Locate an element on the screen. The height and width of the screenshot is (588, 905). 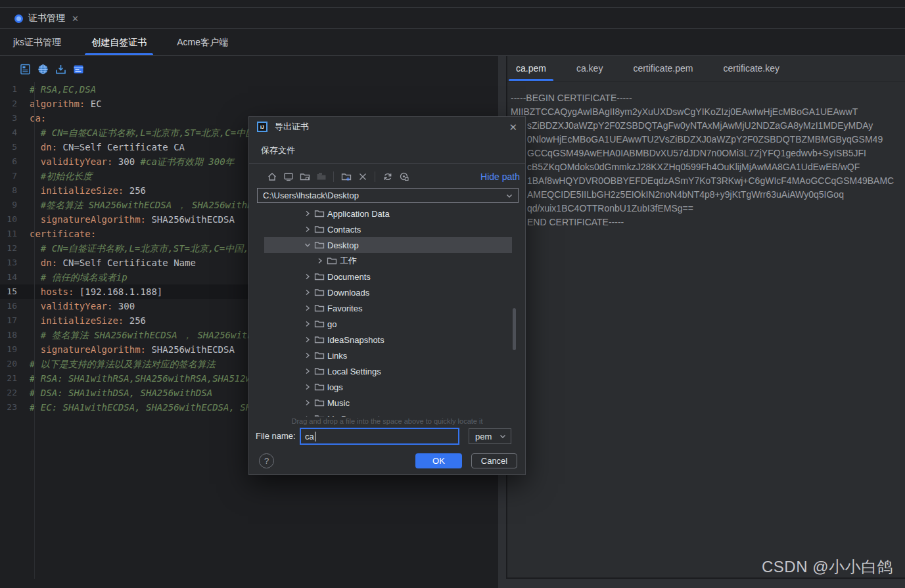
tree-item-label: IdeaSnapshots is located at coordinates (355, 340).